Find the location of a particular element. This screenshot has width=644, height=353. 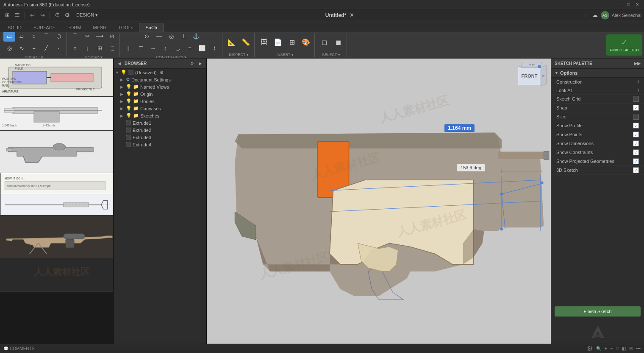

tab-surface: SURFACE is located at coordinates (44, 28).